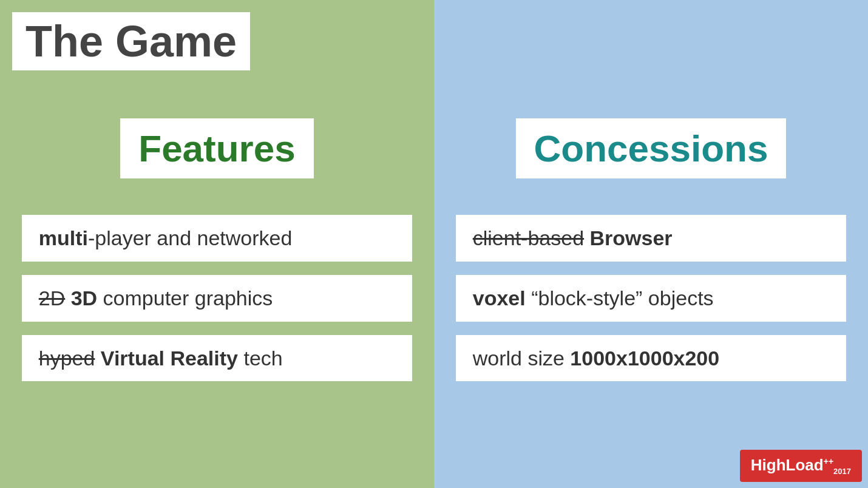 This screenshot has height=488, width=868. What do you see at coordinates (217, 238) in the screenshot?
I see `feature-item-1: multi-player and networked` at bounding box center [217, 238].